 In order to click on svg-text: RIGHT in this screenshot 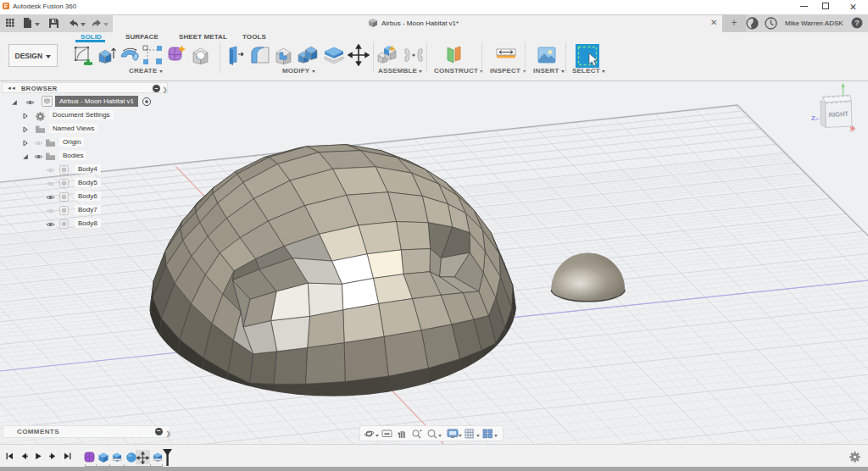, I will do `click(838, 115)`.